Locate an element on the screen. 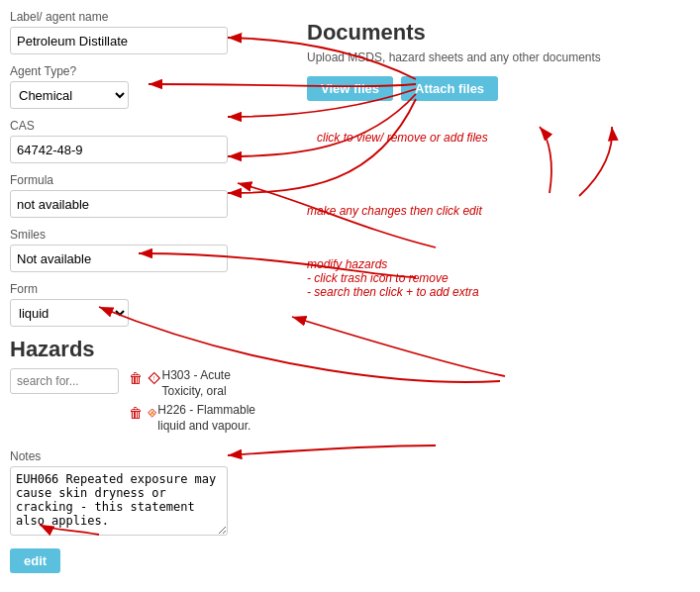 The width and height of the screenshot is (700, 592). hazards-title: Hazards is located at coordinates (139, 349).